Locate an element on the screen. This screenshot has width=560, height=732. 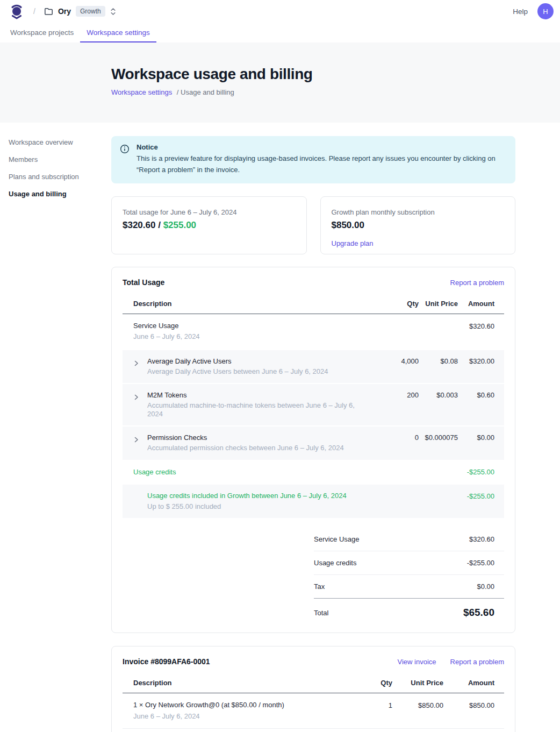
permission-unit-price: $0.000075 is located at coordinates (439, 438).